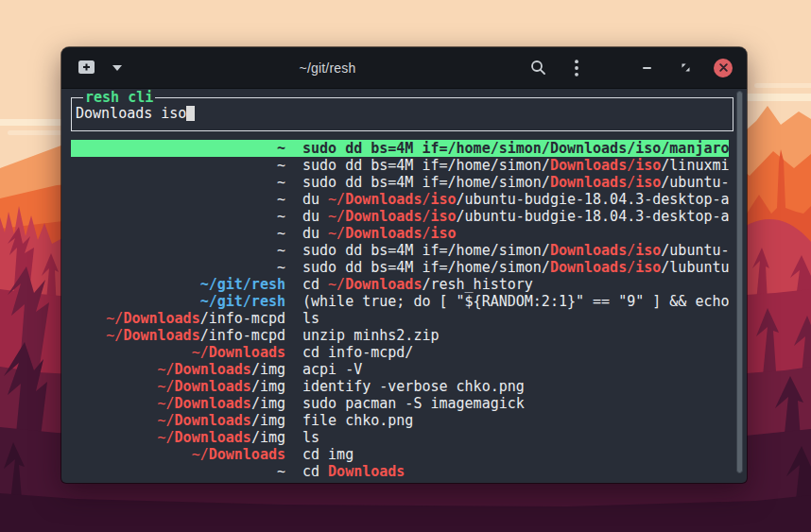 This screenshot has width=811, height=532. Describe the element at coordinates (739, 282) in the screenshot. I see `scrollbar-thumb` at that location.